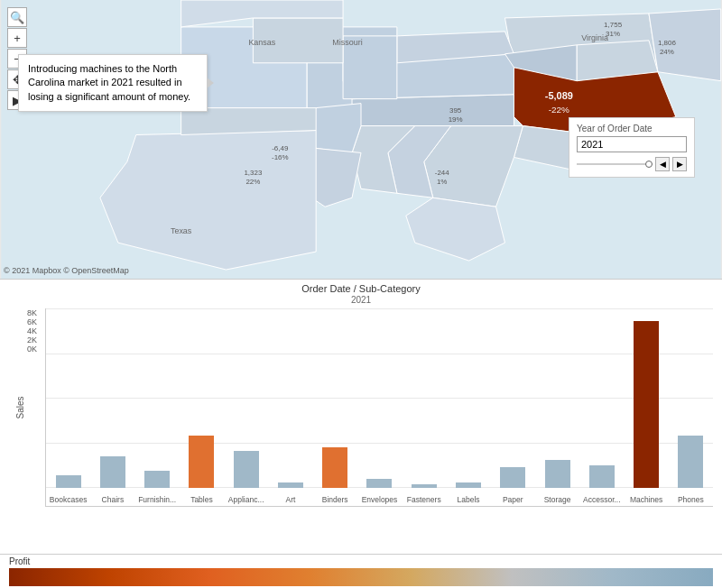  What do you see at coordinates (613, 34) in the screenshot?
I see `svg-text: 31%` at bounding box center [613, 34].